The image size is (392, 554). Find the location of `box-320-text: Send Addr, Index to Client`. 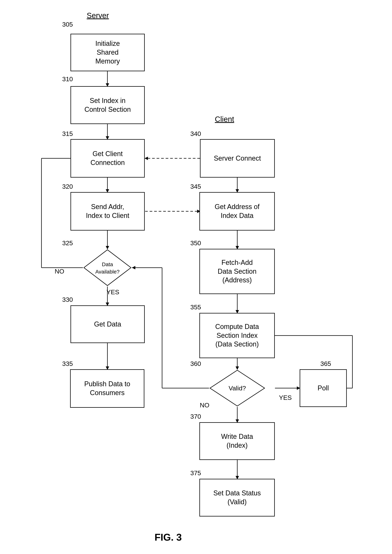

box-320-text: Send Addr, Index to Client is located at coordinates (108, 211).